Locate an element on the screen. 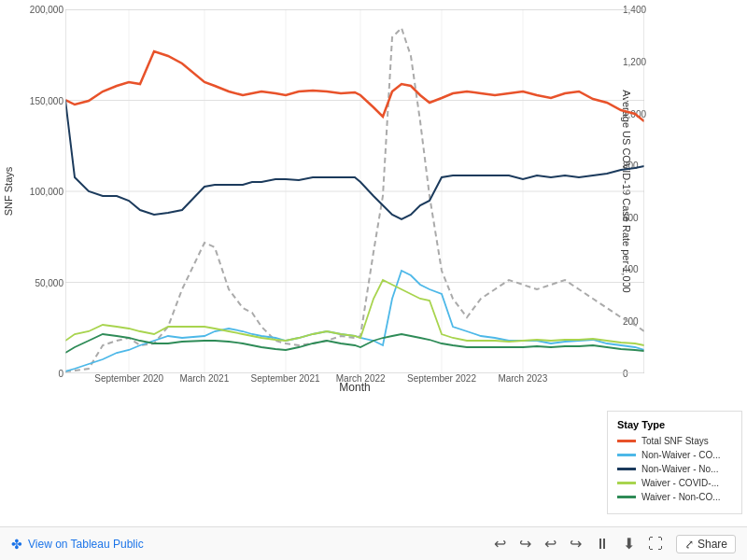 The image size is (747, 560). view-on-tableau-link: ✤ View on Tableau Public is located at coordinates (78, 544).